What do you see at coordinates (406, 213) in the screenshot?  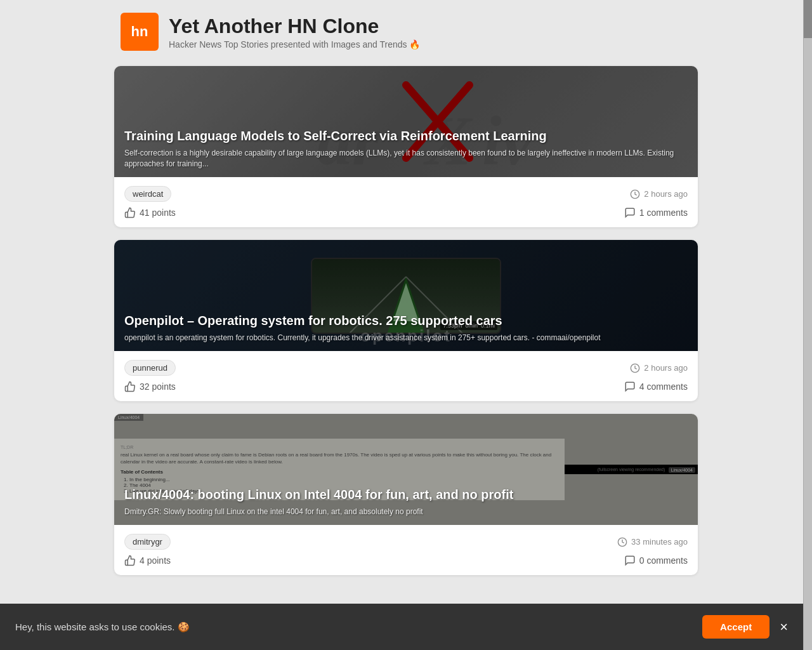 I see `card-meta-bottom-1: 41 points 1 comments` at bounding box center [406, 213].